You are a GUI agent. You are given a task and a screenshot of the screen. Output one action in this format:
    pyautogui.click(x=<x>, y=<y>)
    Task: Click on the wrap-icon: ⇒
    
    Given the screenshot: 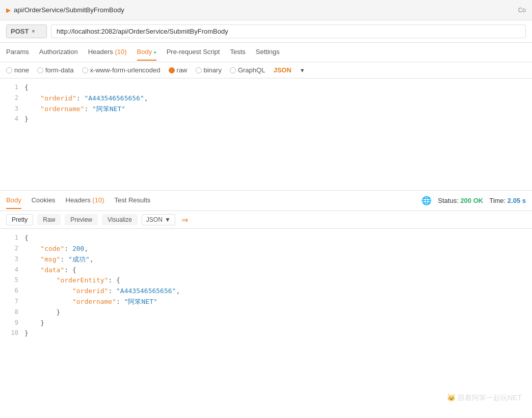 What is the action you would take?
    pyautogui.click(x=184, y=220)
    